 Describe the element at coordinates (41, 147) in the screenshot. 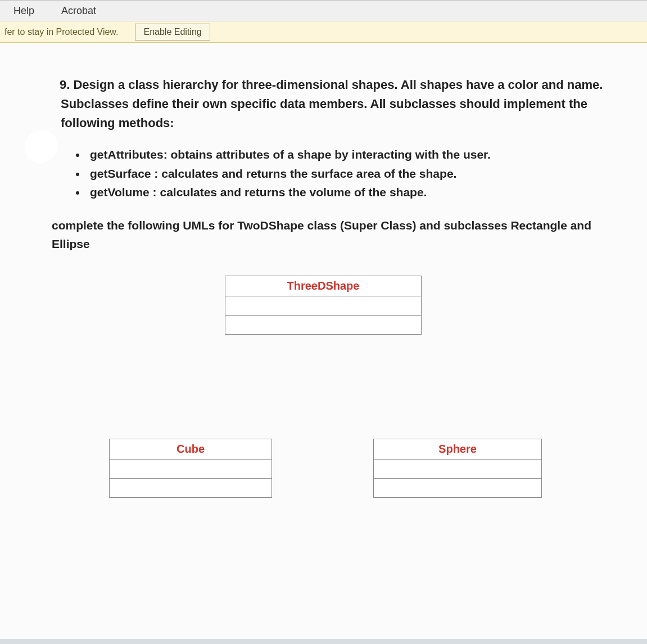

I see `avatar-blob-icon` at that location.